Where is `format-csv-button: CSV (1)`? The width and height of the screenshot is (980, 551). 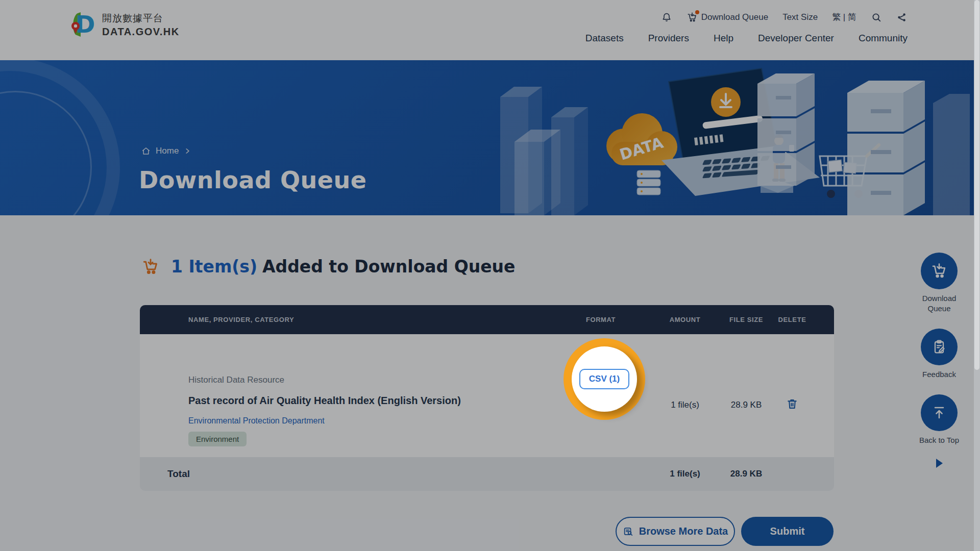
format-csv-button: CSV (1) is located at coordinates (604, 379).